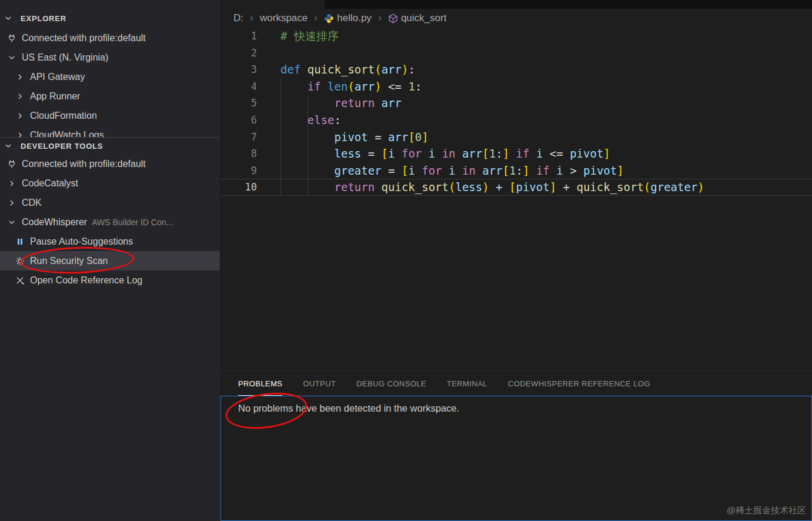  I want to click on code-line-text: def quick_sort(arr):, so click(336, 69).